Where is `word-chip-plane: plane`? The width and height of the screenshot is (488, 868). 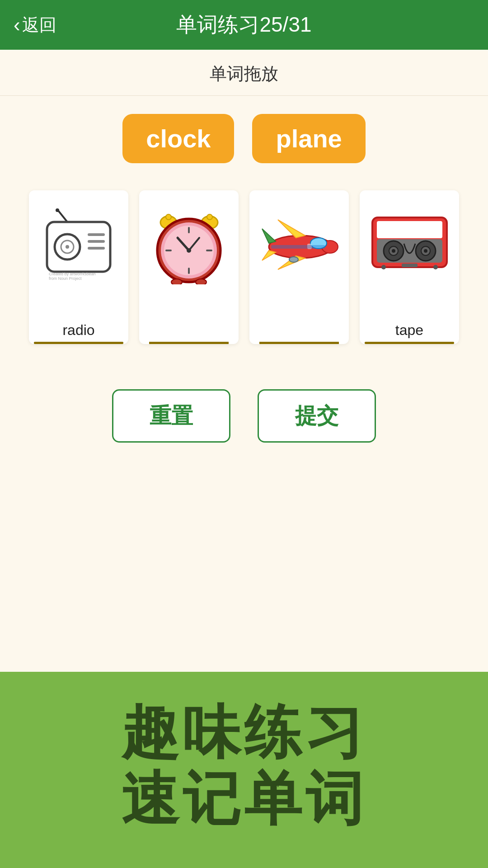
word-chip-plane: plane is located at coordinates (309, 138).